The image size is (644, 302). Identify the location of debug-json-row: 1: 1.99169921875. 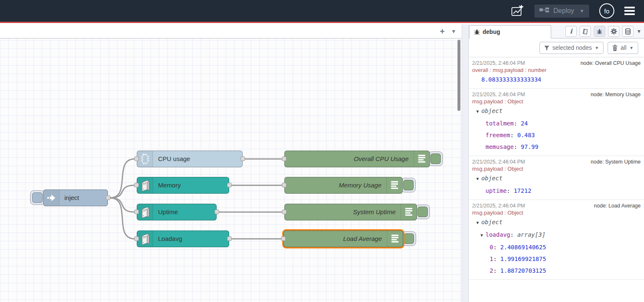
(556, 259).